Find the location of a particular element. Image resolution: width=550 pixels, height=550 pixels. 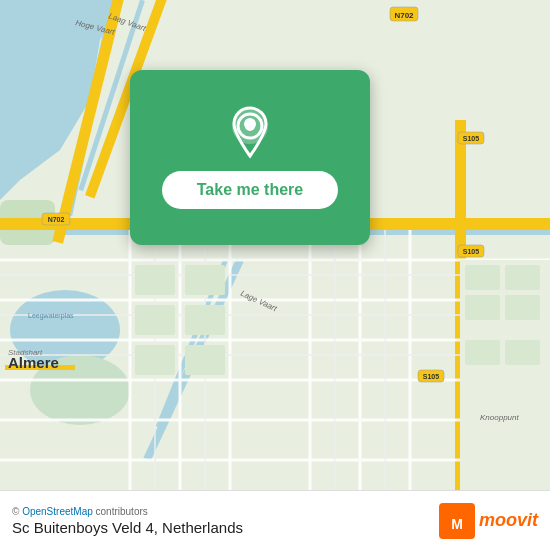

take-me-there-button: Take me there is located at coordinates (250, 190).